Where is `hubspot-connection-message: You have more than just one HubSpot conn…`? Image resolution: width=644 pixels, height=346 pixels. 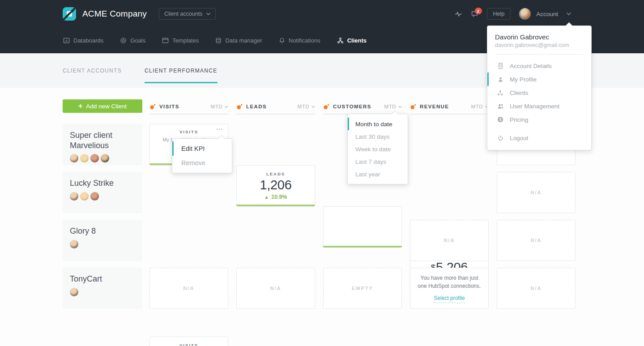
hubspot-connection-message: You have more than just one HubSpot conn… is located at coordinates (449, 282).